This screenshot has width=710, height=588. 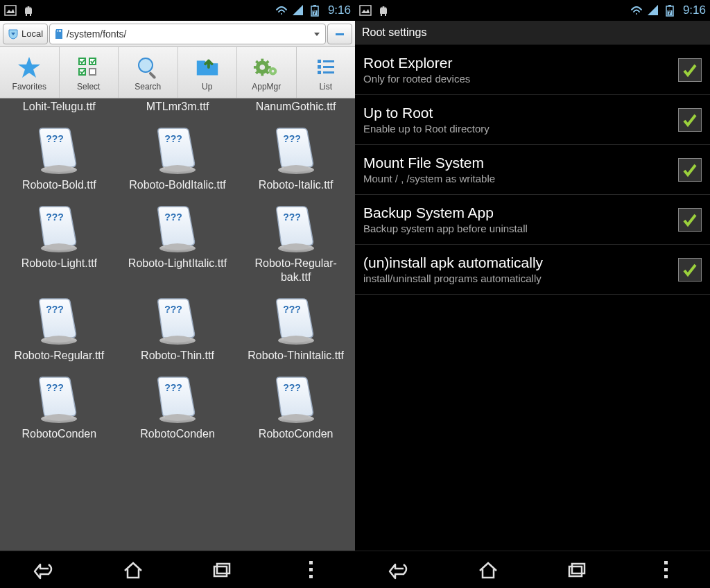 What do you see at coordinates (532, 33) in the screenshot?
I see `settings-header: Root settings` at bounding box center [532, 33].